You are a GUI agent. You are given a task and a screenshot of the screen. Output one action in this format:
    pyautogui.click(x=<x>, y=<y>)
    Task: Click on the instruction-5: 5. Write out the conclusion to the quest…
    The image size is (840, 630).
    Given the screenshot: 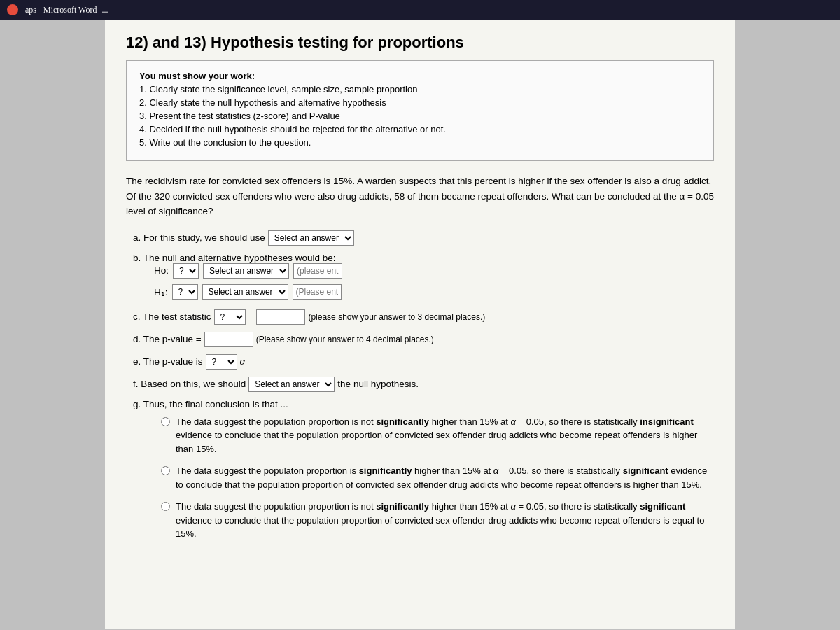 What is the action you would take?
    pyautogui.click(x=420, y=143)
    